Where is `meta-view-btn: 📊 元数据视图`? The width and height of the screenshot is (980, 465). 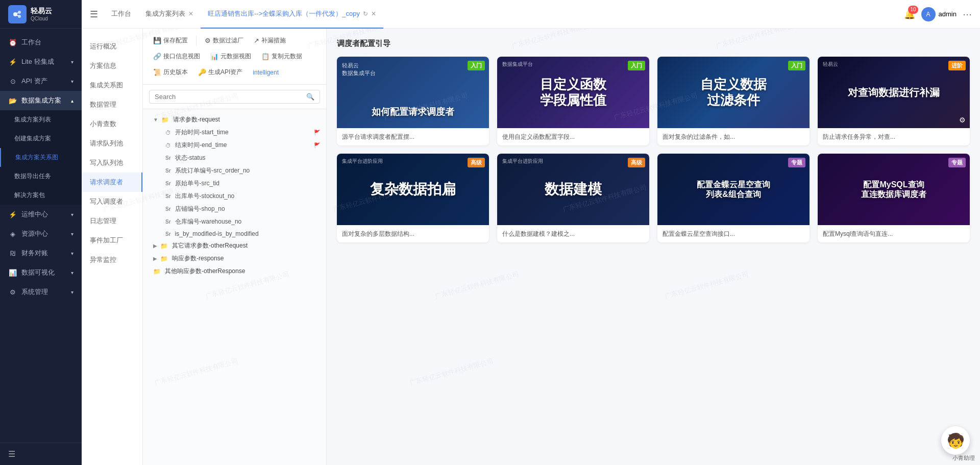
meta-view-btn: 📊 元数据视图 is located at coordinates (231, 56).